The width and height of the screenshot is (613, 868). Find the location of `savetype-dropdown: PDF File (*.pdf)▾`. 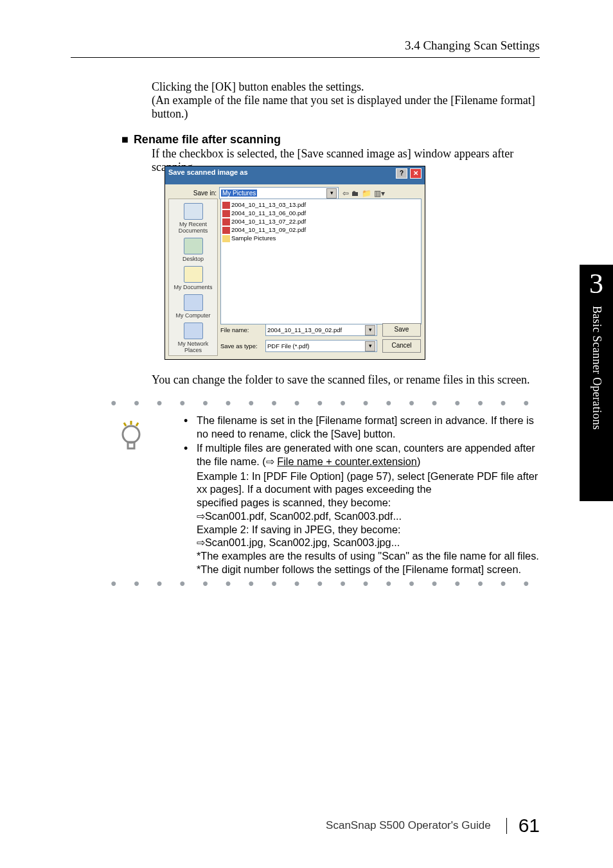

savetype-dropdown: PDF File (*.pdf)▾ is located at coordinates (321, 346).